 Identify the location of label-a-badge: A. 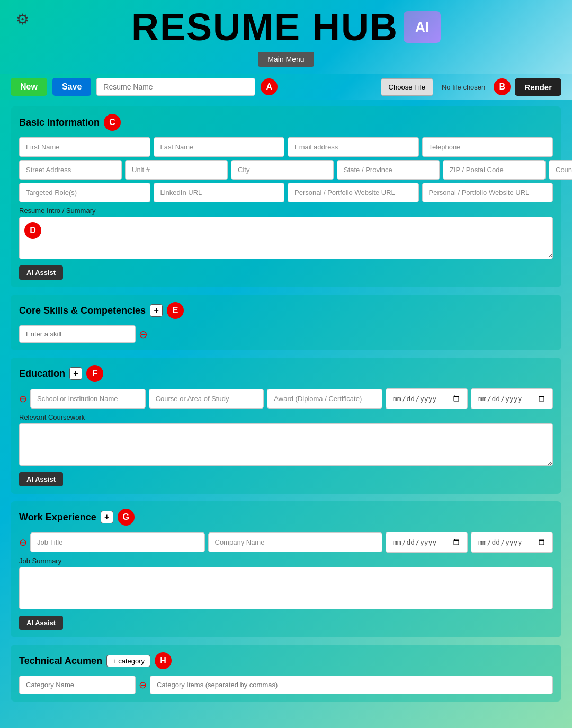
(269, 87).